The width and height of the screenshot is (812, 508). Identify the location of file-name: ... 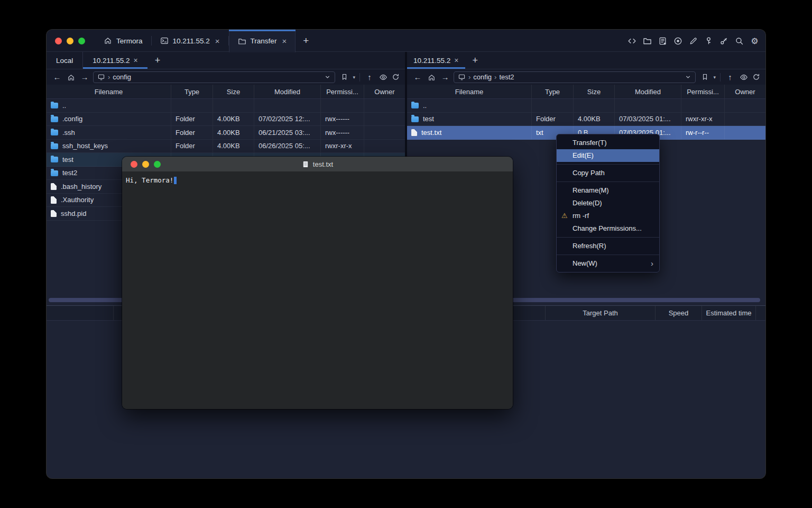
(64, 106).